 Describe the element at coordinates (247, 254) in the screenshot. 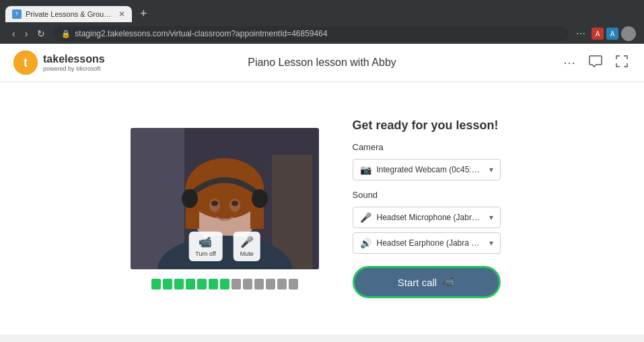

I see `mute-label: Mute` at that location.